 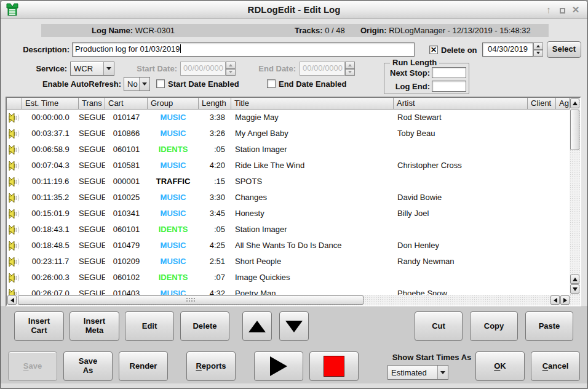 I want to click on column-header-trans: Trans, so click(x=92, y=103).